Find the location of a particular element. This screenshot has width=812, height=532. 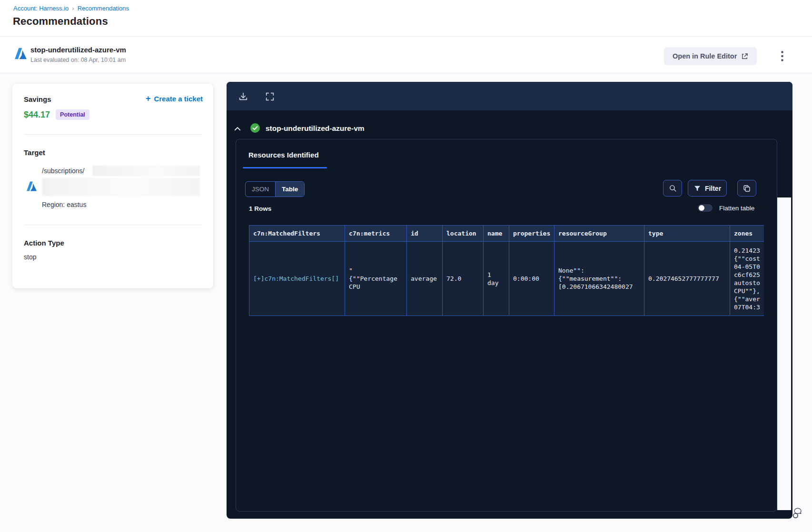

rows-count: 1 Rows is located at coordinates (260, 208).